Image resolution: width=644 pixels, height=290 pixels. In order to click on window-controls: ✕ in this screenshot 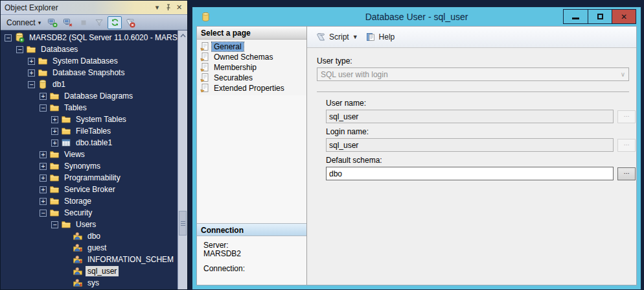, I will do `click(600, 17)`.